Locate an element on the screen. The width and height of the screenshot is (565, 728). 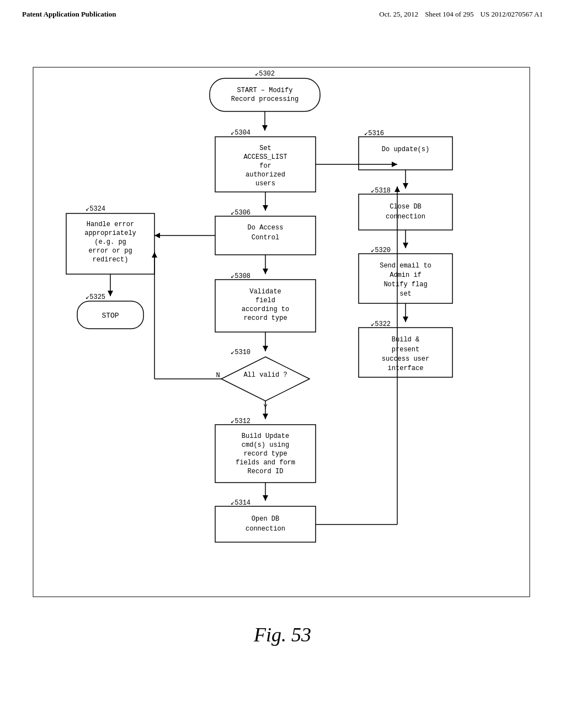
svg-text: Close DB is located at coordinates (406, 207).